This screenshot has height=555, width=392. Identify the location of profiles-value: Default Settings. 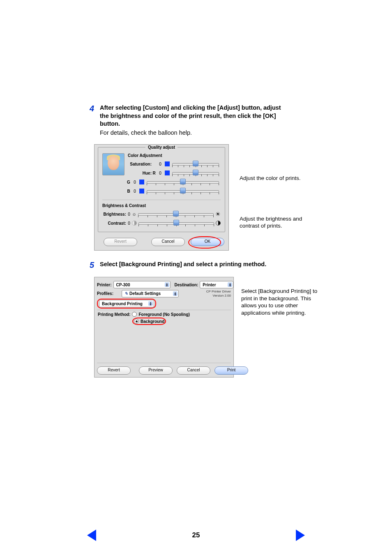
(145, 293).